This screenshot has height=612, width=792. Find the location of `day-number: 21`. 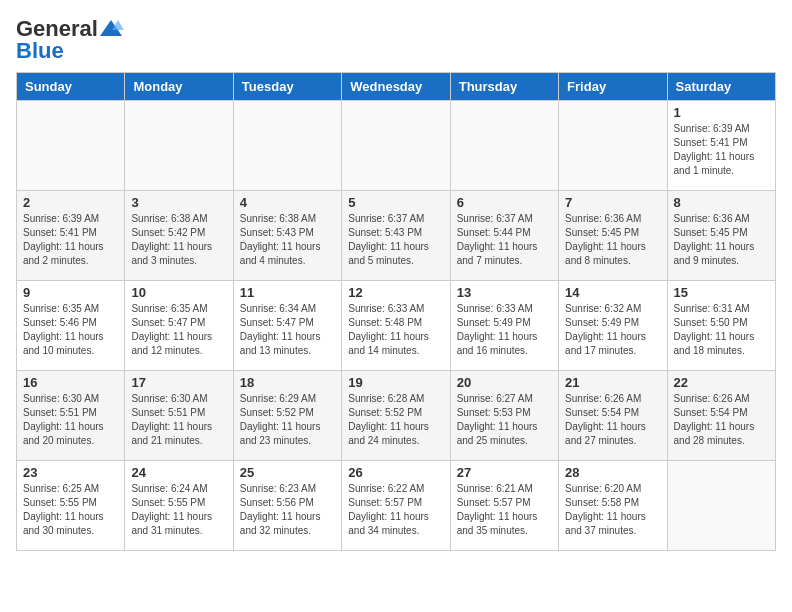

day-number: 21 is located at coordinates (612, 382).